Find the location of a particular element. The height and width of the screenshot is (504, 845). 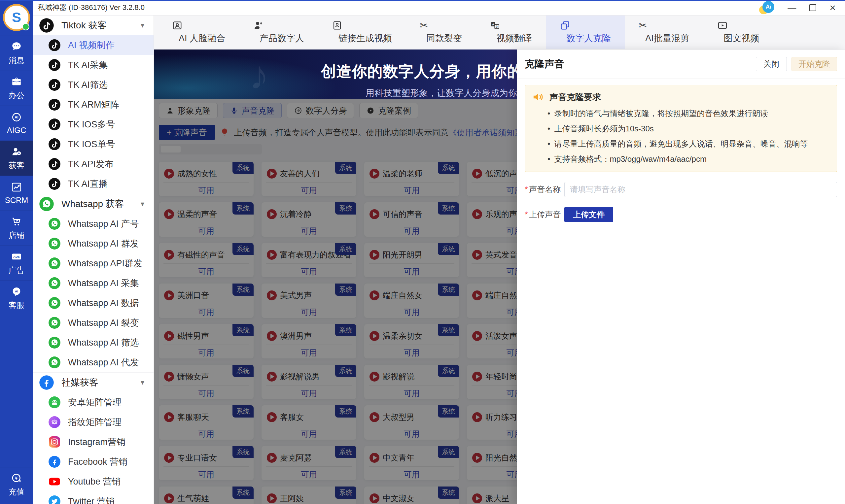

menu-row: 指纹矩阵管理 ▾ is located at coordinates (93, 422).